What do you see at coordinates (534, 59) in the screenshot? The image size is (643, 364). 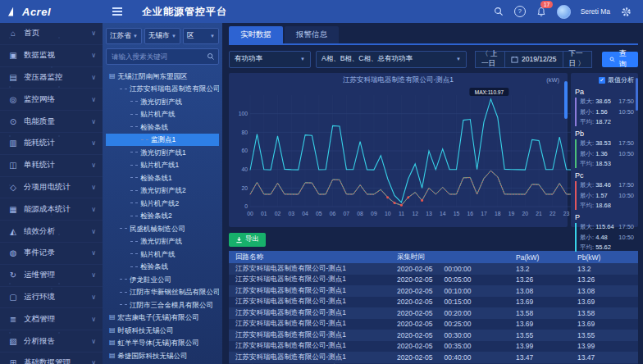 I see `date-picker: 2019/12/25` at bounding box center [534, 59].